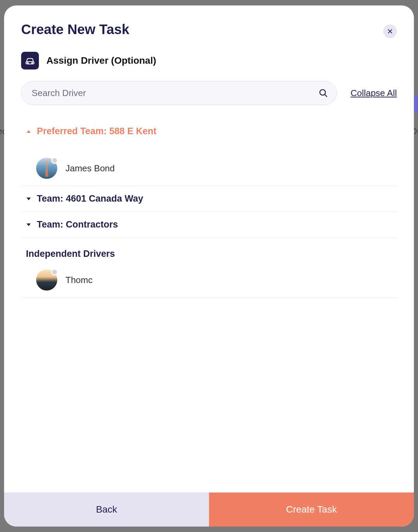 The height and width of the screenshot is (532, 418). I want to click on team-row-preferred: Preferred Team: 588 E Kent, so click(209, 131).